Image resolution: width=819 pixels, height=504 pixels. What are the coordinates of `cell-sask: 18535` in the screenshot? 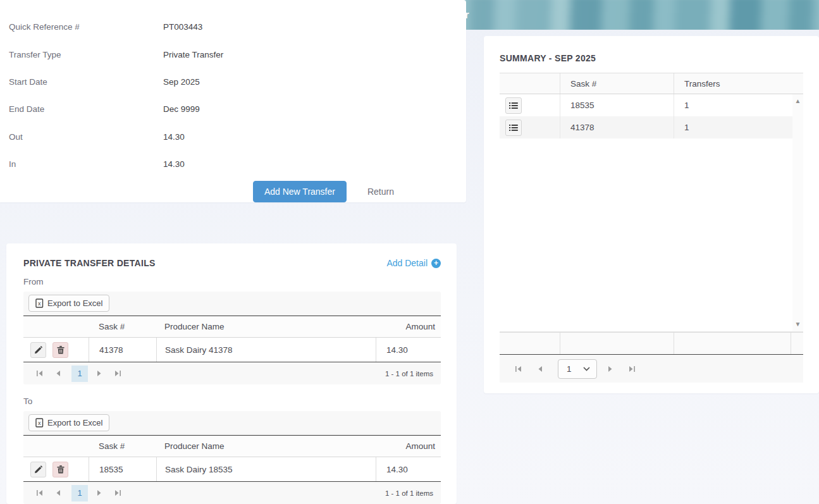 It's located at (123, 469).